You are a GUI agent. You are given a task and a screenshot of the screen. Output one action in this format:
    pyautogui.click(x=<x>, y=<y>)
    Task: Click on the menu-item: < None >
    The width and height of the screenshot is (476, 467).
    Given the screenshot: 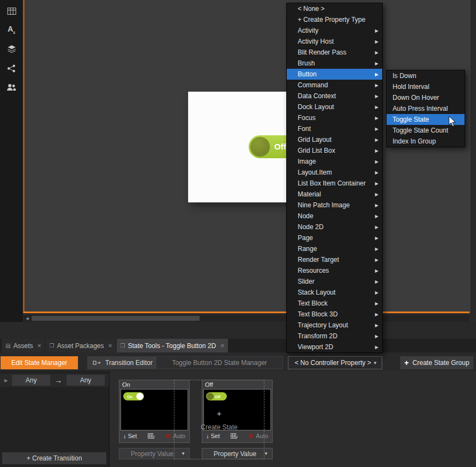 What is the action you would take?
    pyautogui.click(x=335, y=9)
    